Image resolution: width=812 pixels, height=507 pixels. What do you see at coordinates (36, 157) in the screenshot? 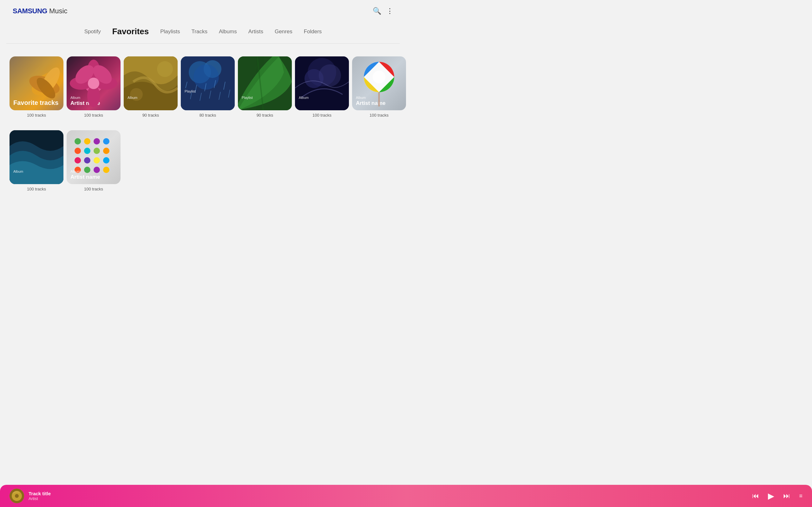
I see `card-image-album-5: Album Artist name` at bounding box center [36, 157].